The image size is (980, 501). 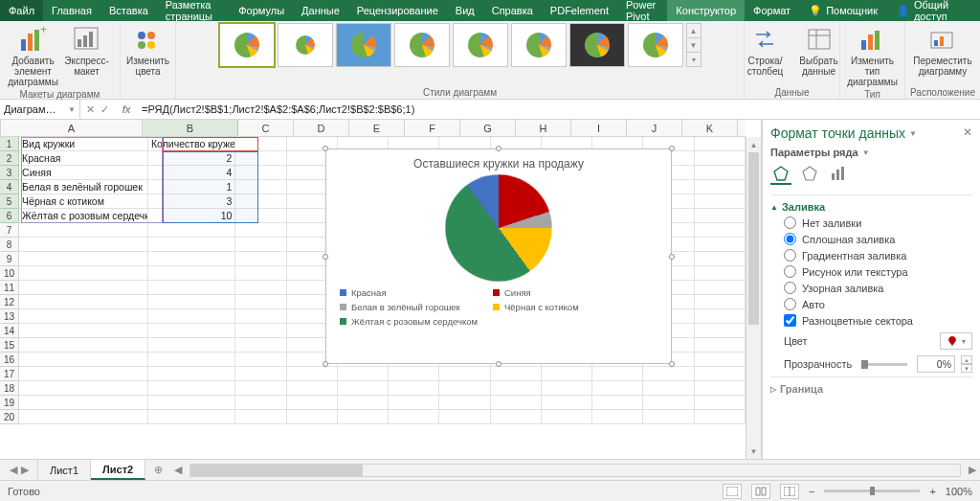 I want to click on series-options-tab, so click(x=838, y=174).